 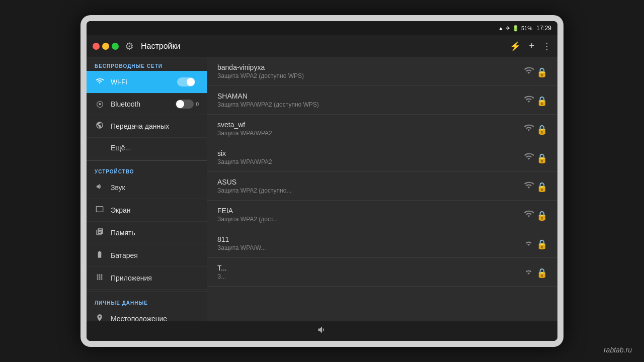 What do you see at coordinates (147, 255) in the screenshot?
I see `sidebar-item-battery: Батарея` at bounding box center [147, 255].